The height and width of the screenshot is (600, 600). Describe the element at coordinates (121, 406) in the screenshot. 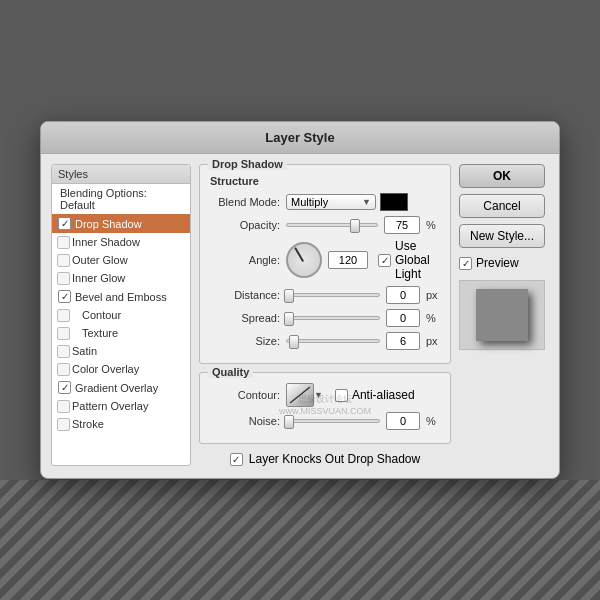

I see `sidebar-item-pattern-overlay: Pattern Overlay` at that location.